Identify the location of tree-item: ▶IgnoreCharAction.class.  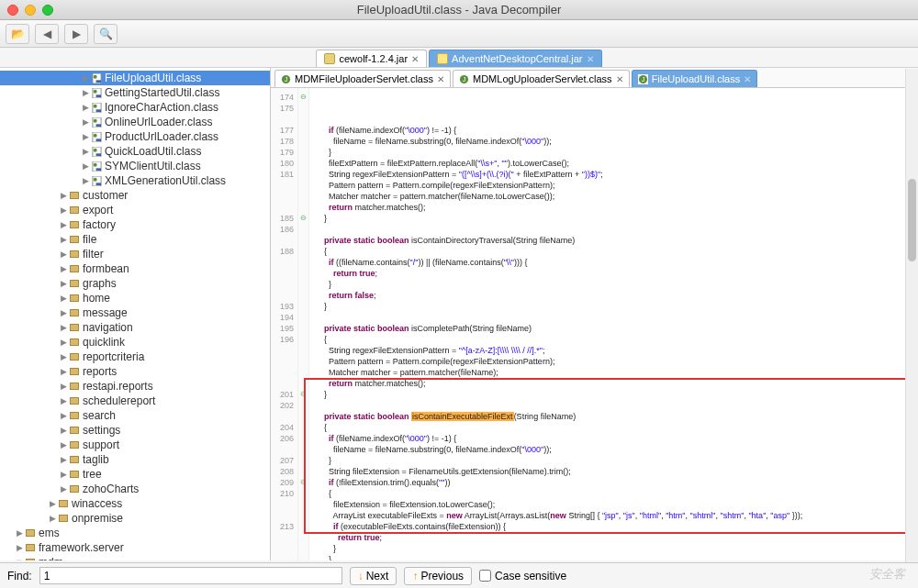
(135, 107).